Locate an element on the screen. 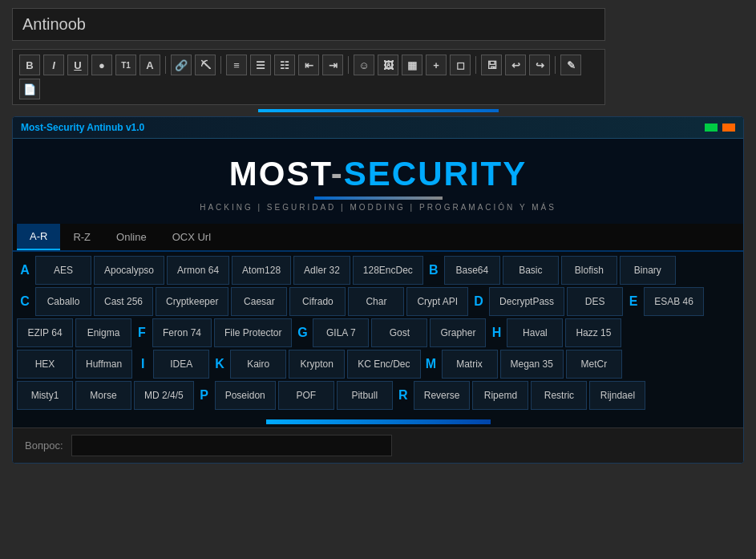 Image resolution: width=756 pixels, height=559 pixels. algo-hex: HEX is located at coordinates (45, 364).